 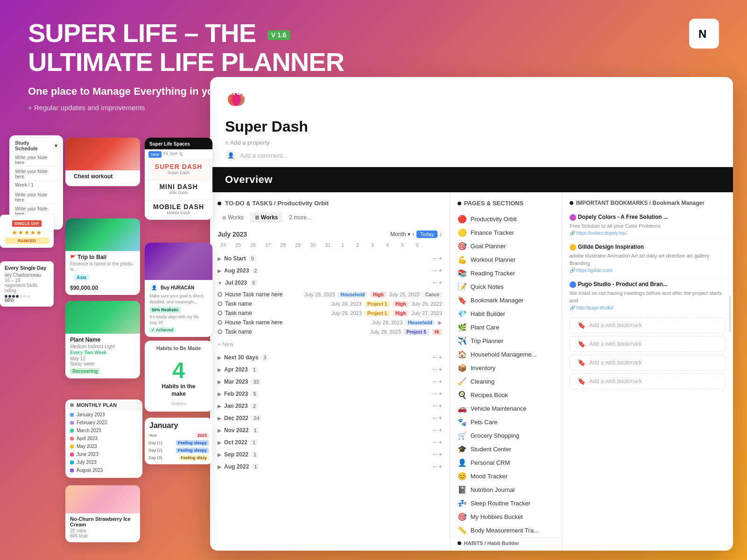 I want to click on page-item-household: 🏠 Household Manageme..., so click(x=506, y=355).